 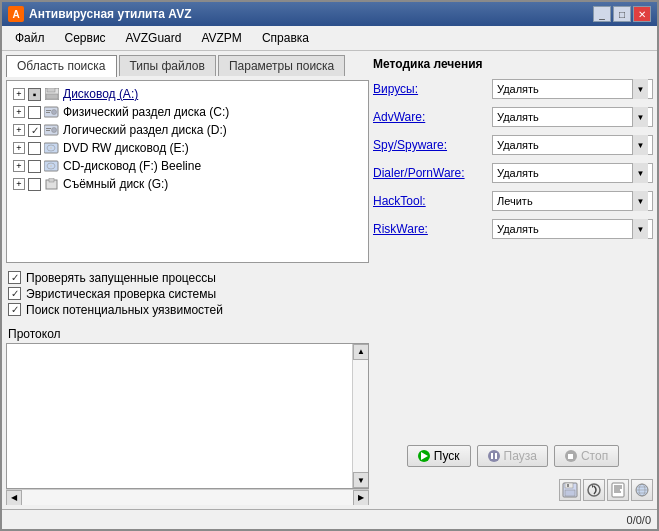 I want to click on h-scrollbar: ◀ ▶, so click(x=188, y=497).